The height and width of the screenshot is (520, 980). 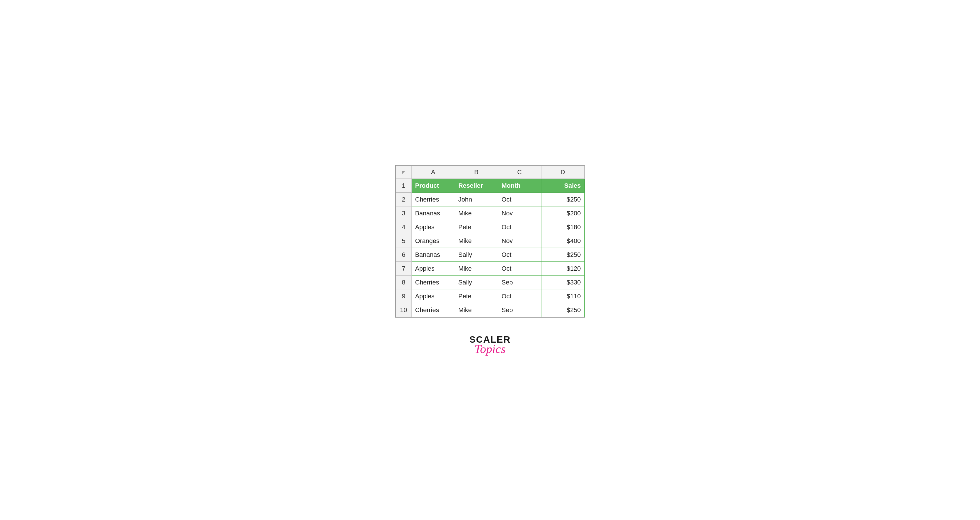 What do you see at coordinates (404, 282) in the screenshot?
I see `row-header-8: 8` at bounding box center [404, 282].